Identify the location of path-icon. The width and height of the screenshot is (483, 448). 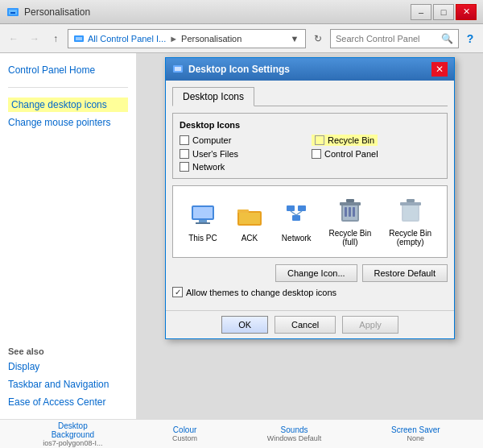
(79, 39).